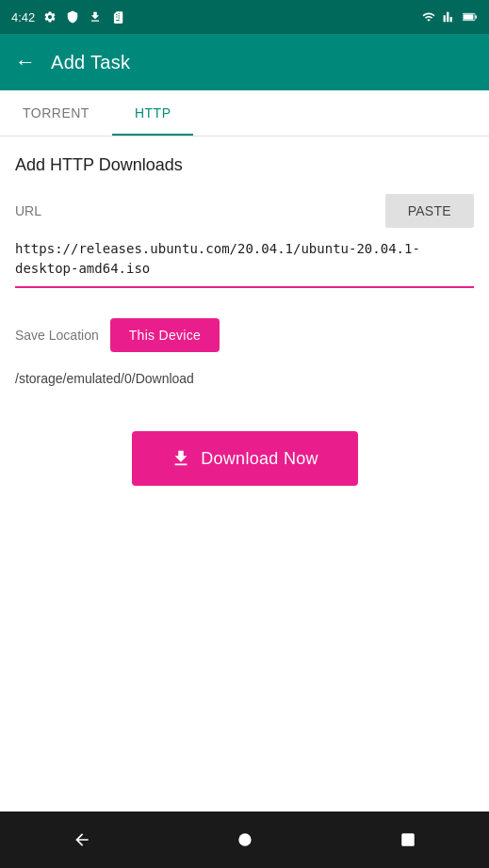 This screenshot has width=489, height=868. I want to click on url-input, so click(245, 262).